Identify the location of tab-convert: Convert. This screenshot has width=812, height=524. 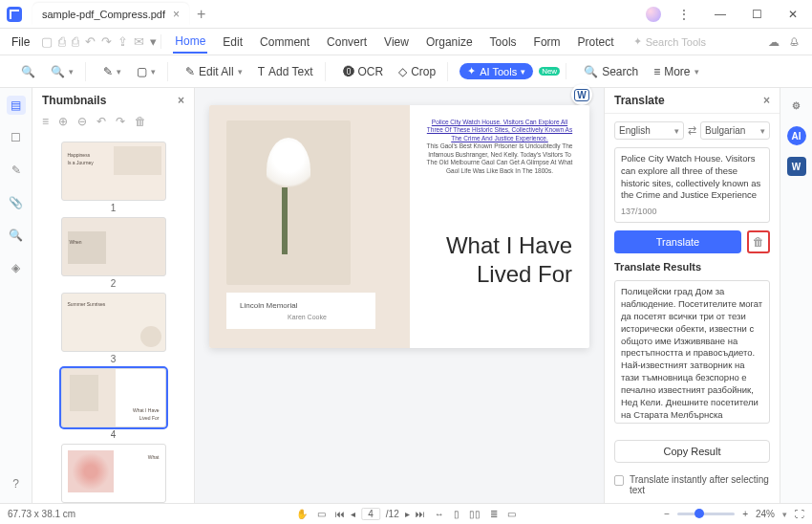
(347, 42).